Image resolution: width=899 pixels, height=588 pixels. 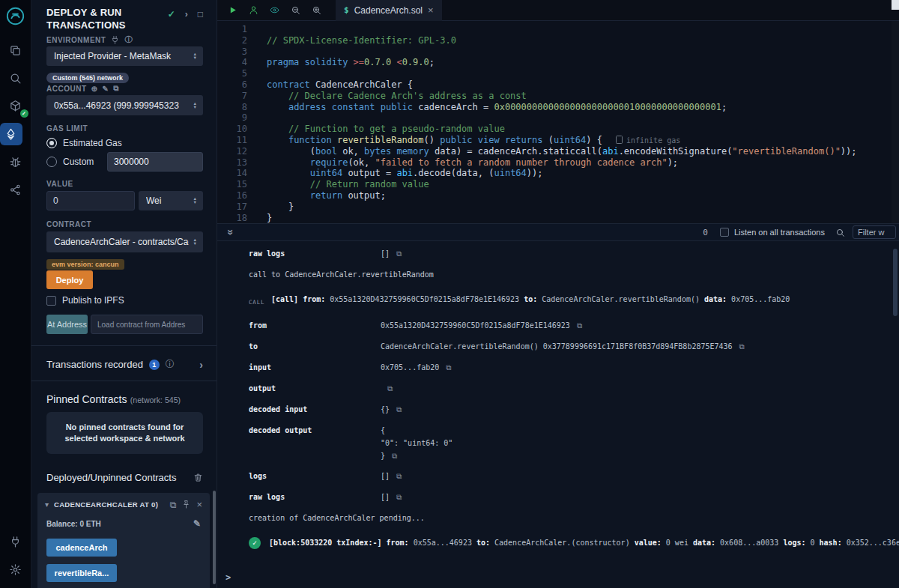 I want to click on line-number: 4, so click(x=232, y=63).